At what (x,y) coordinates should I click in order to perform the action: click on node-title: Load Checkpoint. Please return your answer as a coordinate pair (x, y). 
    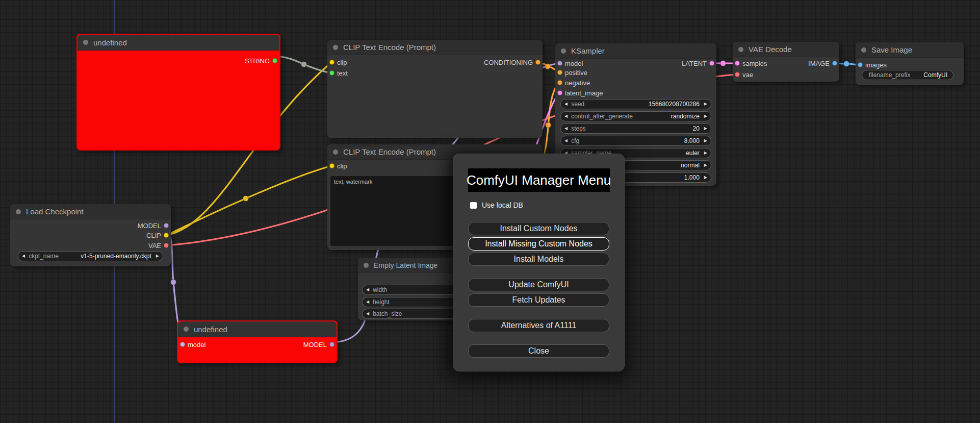
    Looking at the image, I should click on (55, 211).